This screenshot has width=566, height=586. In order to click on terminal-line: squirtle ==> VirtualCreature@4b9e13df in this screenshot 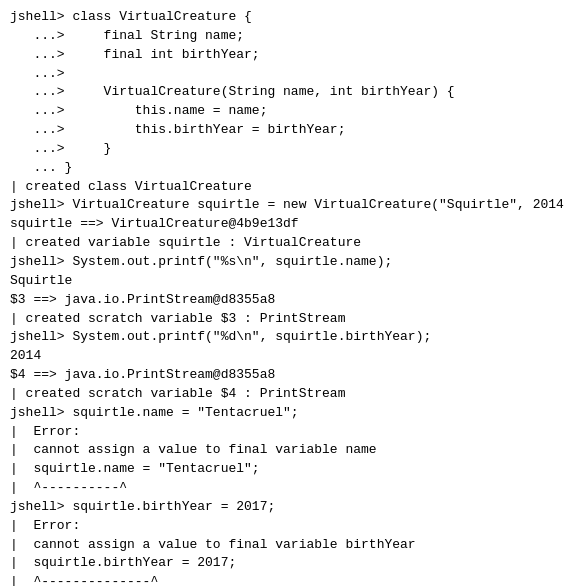, I will do `click(283, 224)`.